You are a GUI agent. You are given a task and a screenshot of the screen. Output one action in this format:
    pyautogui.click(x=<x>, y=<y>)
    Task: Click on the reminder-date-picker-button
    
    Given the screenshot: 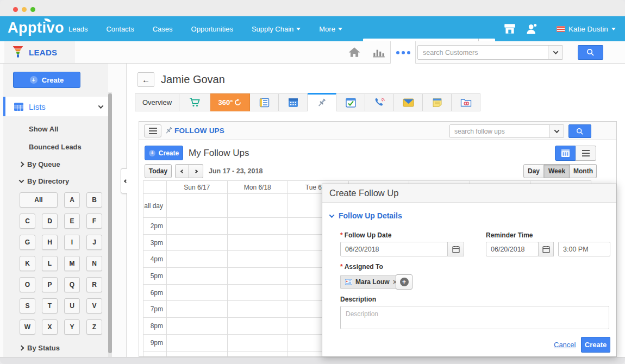 What is the action you would take?
    pyautogui.click(x=546, y=249)
    